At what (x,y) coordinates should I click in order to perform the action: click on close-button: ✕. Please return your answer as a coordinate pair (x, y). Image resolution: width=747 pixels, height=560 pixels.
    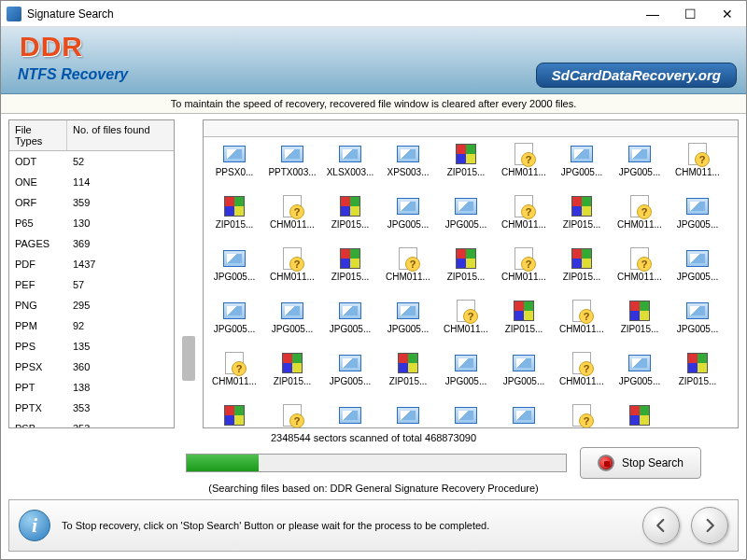
    Looking at the image, I should click on (727, 14).